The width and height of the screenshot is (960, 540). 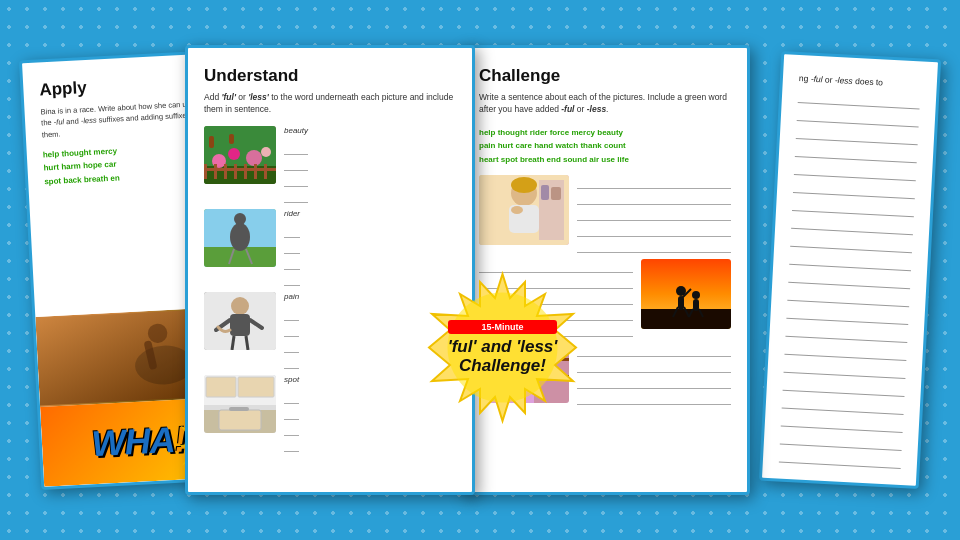 What do you see at coordinates (292, 380) in the screenshot?
I see `spot-caption: spot` at bounding box center [292, 380].